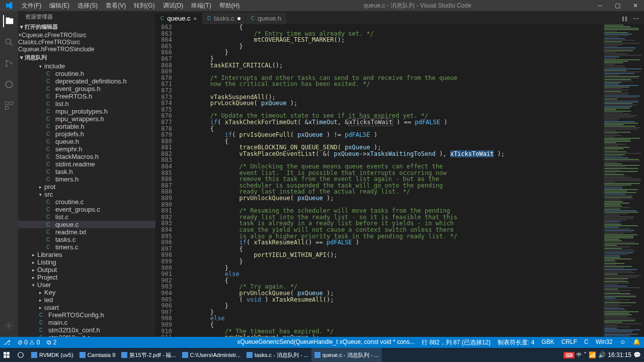 The width and height of the screenshot is (644, 362). What do you see at coordinates (87, 262) in the screenshot?
I see `folder-item: ▸ Listing` at bounding box center [87, 262].